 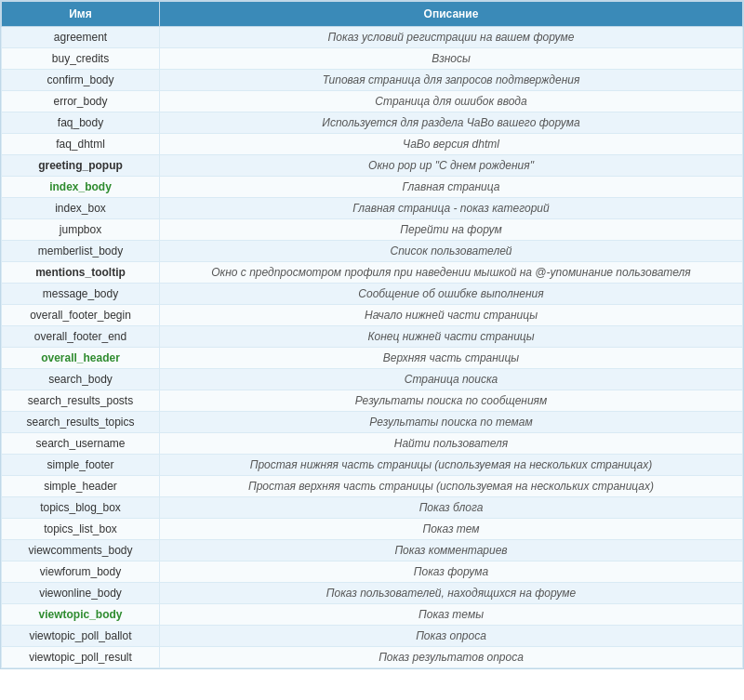 What do you see at coordinates (372, 251) in the screenshot?
I see `table-row: memberlist_bodyСписок пользователей` at bounding box center [372, 251].